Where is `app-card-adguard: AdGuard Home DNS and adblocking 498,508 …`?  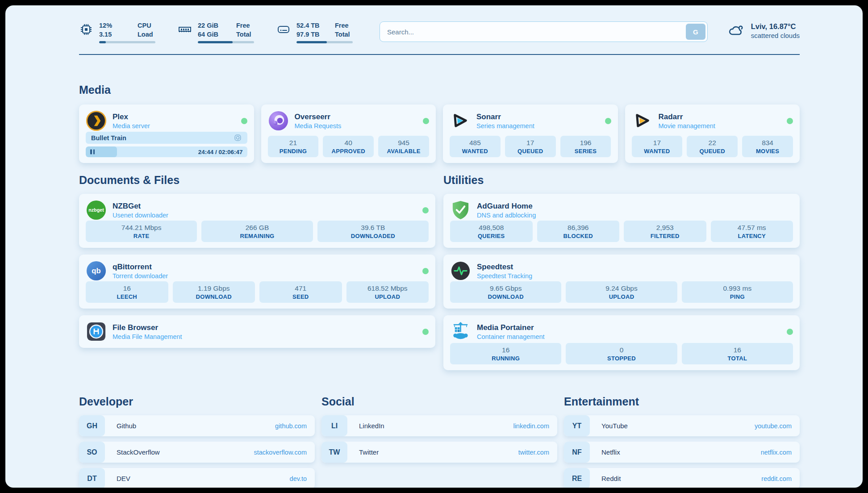 app-card-adguard: AdGuard Home DNS and adblocking 498,508 … is located at coordinates (622, 221).